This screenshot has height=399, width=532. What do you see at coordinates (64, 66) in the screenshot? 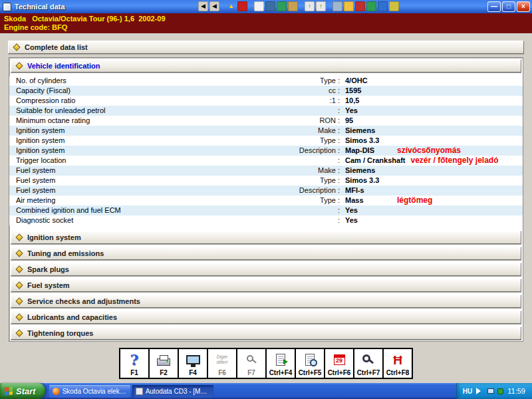
I see `vehicle-identification-label: Vehicle identification` at bounding box center [64, 66].